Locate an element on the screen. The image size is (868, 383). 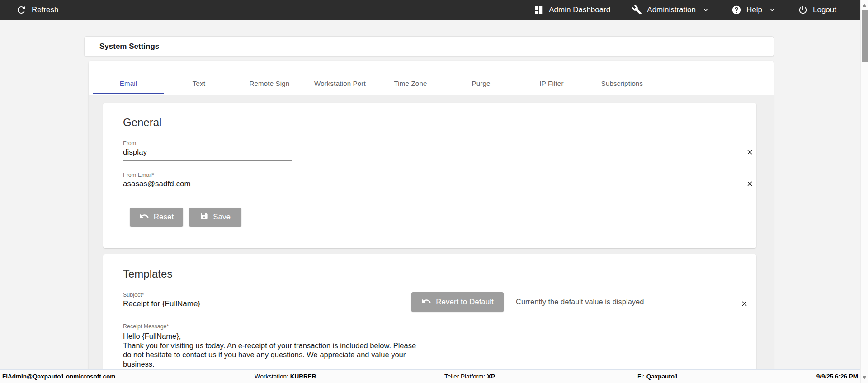
templates-heading: Templates is located at coordinates (439, 274).